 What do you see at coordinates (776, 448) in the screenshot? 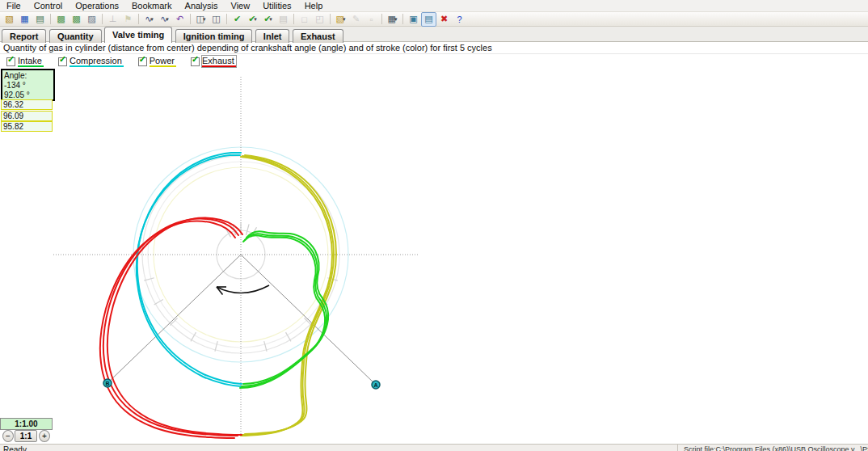
I see `script-file-path: Script file:C:\Program Files (x86)\USB O…` at bounding box center [776, 448].